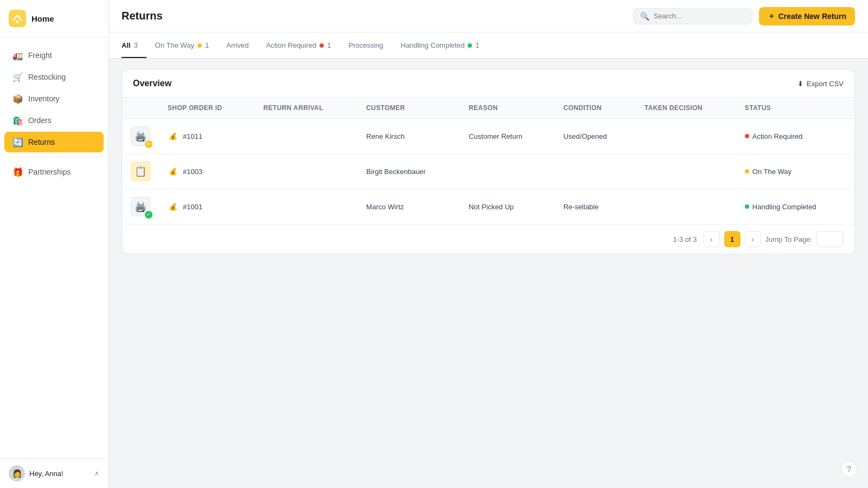 This screenshot has width=868, height=488. Describe the element at coordinates (820, 84) in the screenshot. I see `export-csv-button: ⬇ Export CSV` at that location.